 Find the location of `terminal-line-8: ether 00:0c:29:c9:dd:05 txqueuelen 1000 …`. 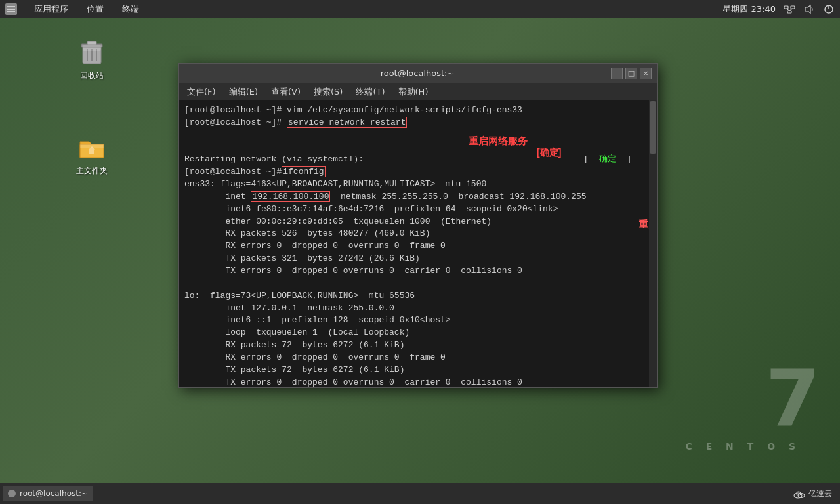

terminal-line-8: ether 00:0c:29:c9:dd:05 txqueuelen 1000 … is located at coordinates (418, 222).